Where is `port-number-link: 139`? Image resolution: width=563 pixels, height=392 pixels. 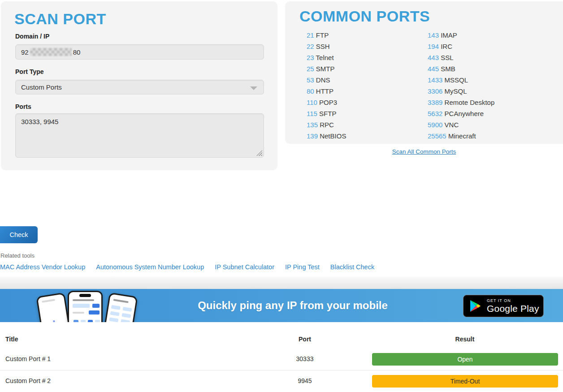
port-number-link: 139 is located at coordinates (312, 136).